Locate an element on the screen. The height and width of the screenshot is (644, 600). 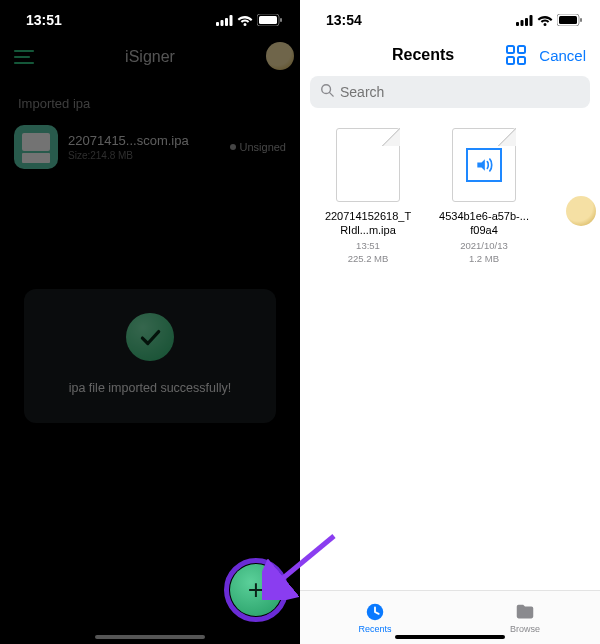
status-time: 13:54 is located at coordinates (344, 20).